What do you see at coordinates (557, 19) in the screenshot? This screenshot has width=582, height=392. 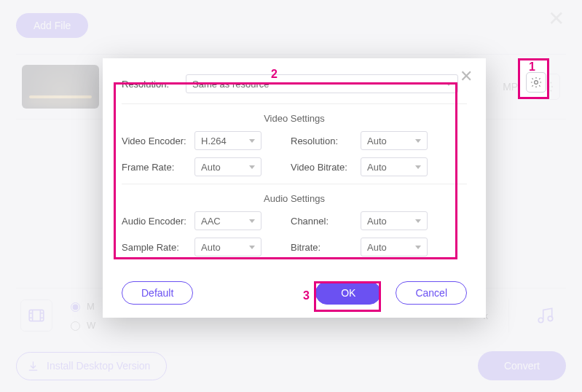 I see `app-close-icon: ✕` at bounding box center [557, 19].